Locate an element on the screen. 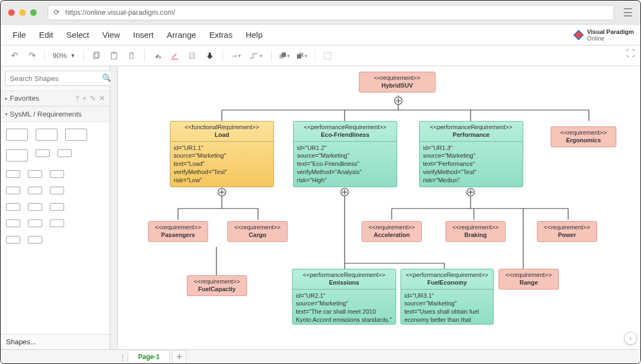 This screenshot has height=364, width=641. requirement-emissions: <<performanceRequirement>>Emissions id="… is located at coordinates (344, 297).